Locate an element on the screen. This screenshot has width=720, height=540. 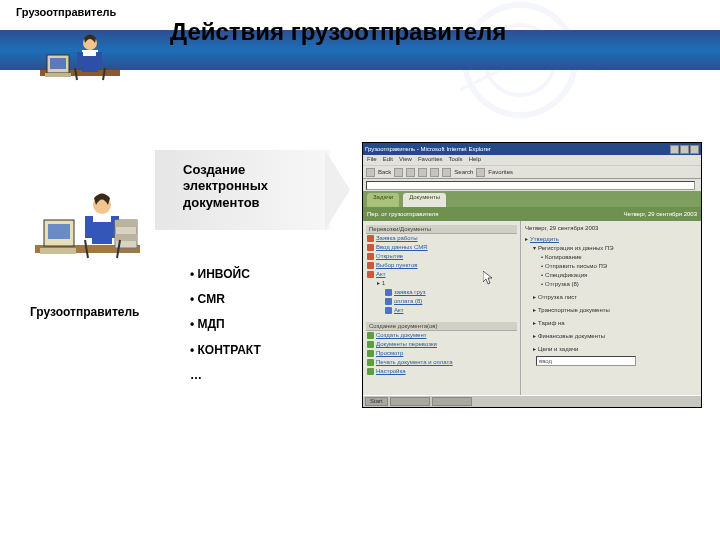
link-item: Печать документа и оплата is located at coordinates (414, 362).